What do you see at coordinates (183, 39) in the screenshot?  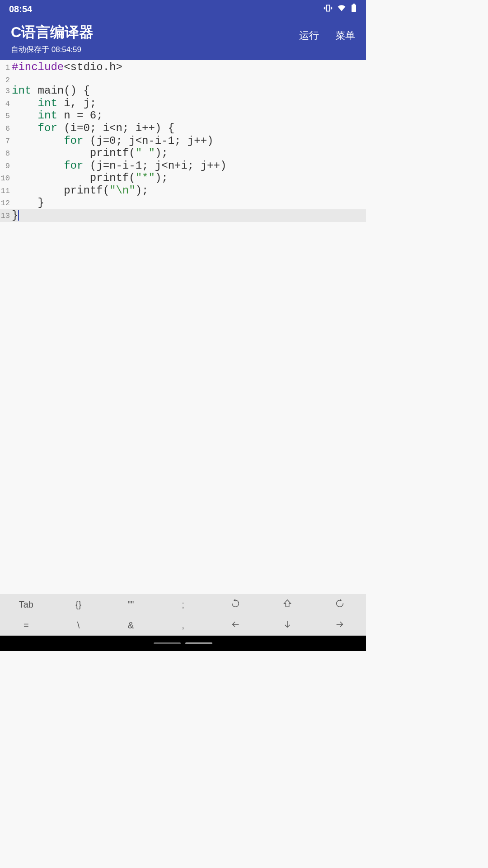 I see `app-bar: C语言编译器 自动保存于 08:54:59 运行 菜单` at bounding box center [183, 39].